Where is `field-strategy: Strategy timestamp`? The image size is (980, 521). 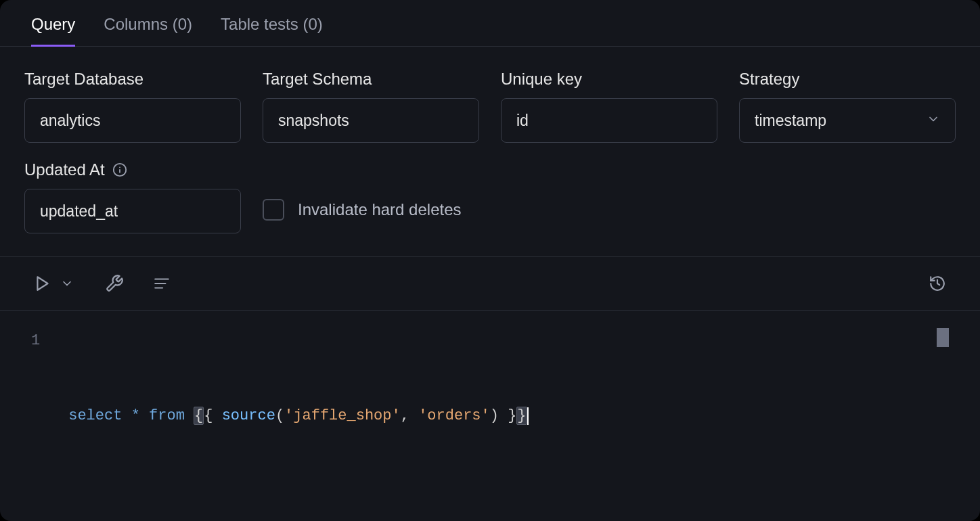
field-strategy: Strategy timestamp is located at coordinates (847, 106).